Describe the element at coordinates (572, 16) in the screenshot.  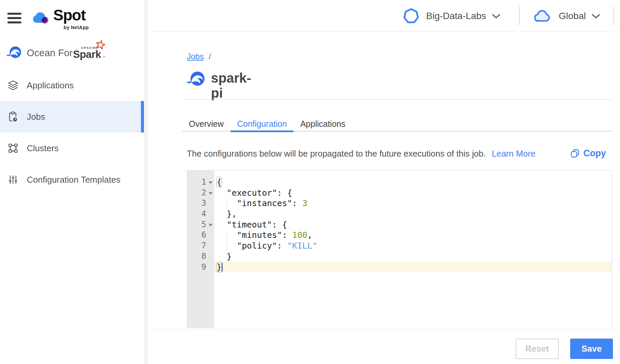
I see `region-name-label: Global` at that location.